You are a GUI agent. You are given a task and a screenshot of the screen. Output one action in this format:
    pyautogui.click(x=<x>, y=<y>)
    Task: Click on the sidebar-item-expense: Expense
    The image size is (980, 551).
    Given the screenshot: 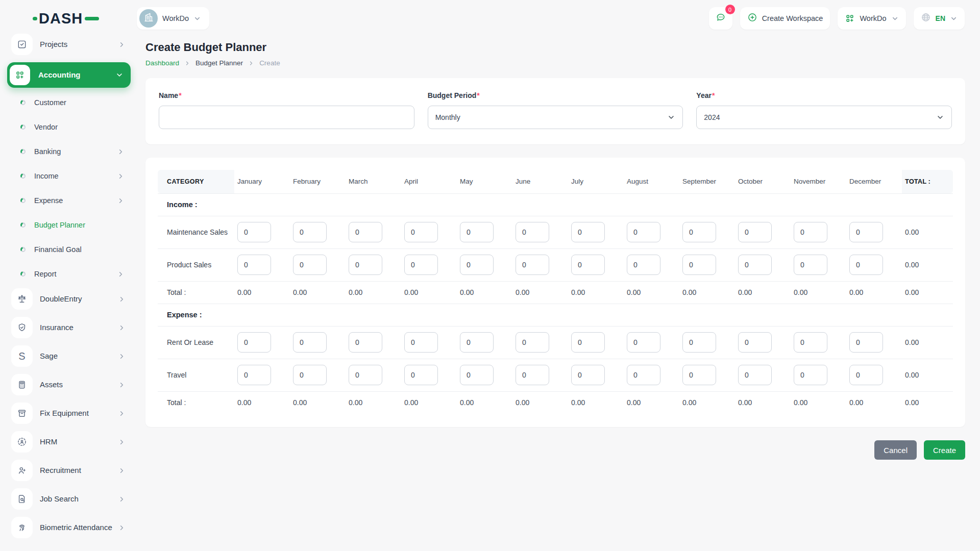 What is the action you would take?
    pyautogui.click(x=69, y=201)
    